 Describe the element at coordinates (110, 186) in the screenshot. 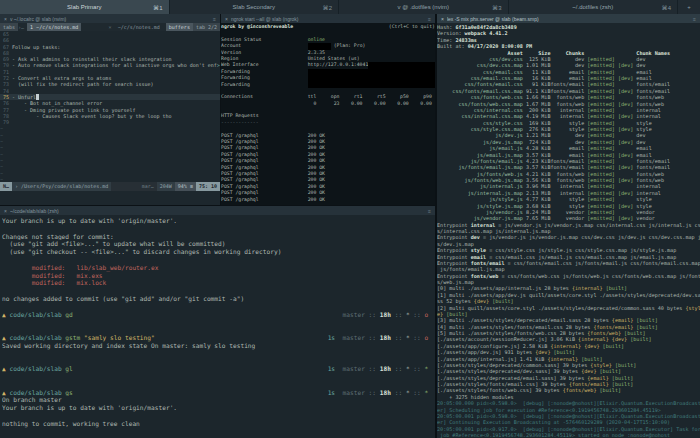

I see `terminal-line: N… › /Users/Psy/code/slab/notes.md mar… …` at that location.